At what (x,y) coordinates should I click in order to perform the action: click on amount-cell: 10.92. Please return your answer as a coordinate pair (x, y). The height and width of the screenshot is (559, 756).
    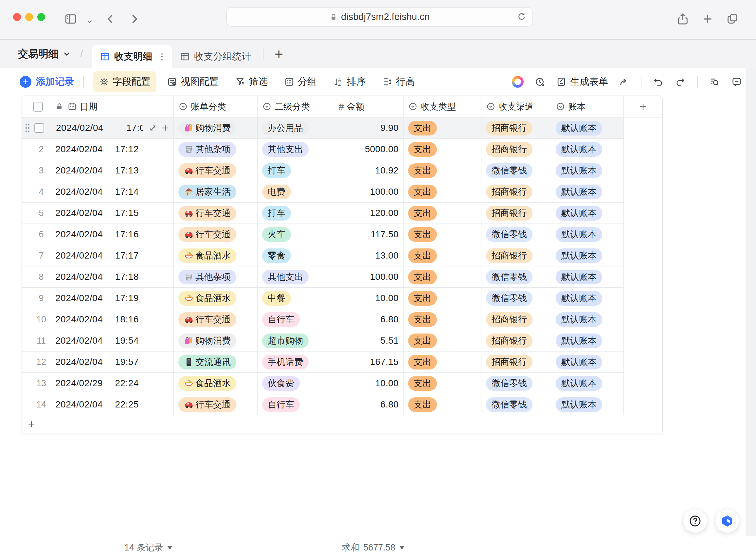
    Looking at the image, I should click on (369, 171).